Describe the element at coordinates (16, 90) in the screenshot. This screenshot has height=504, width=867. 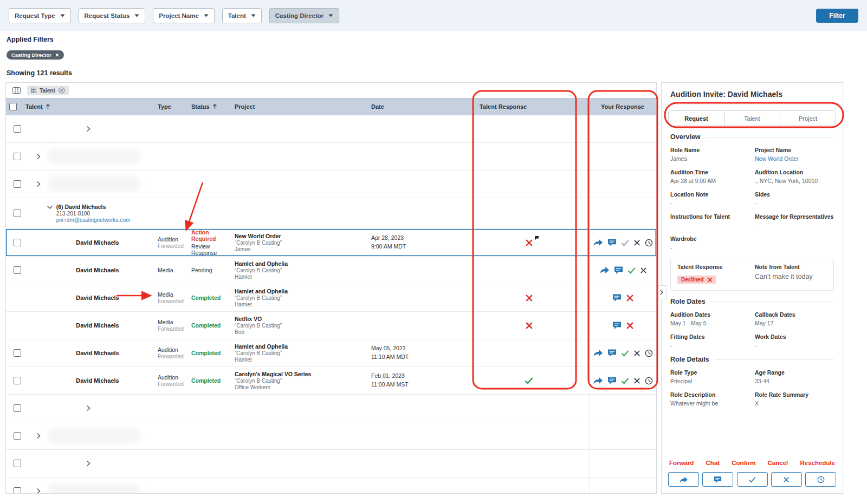
I see `table-view-icon` at that location.